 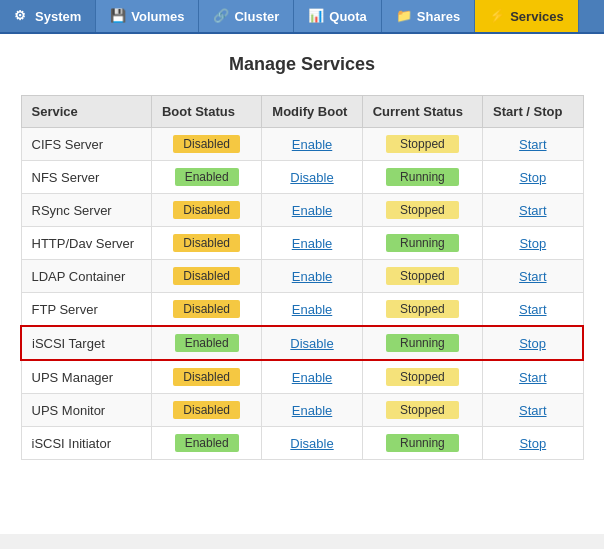 I want to click on volumes-icon: 💾, so click(x=118, y=16).